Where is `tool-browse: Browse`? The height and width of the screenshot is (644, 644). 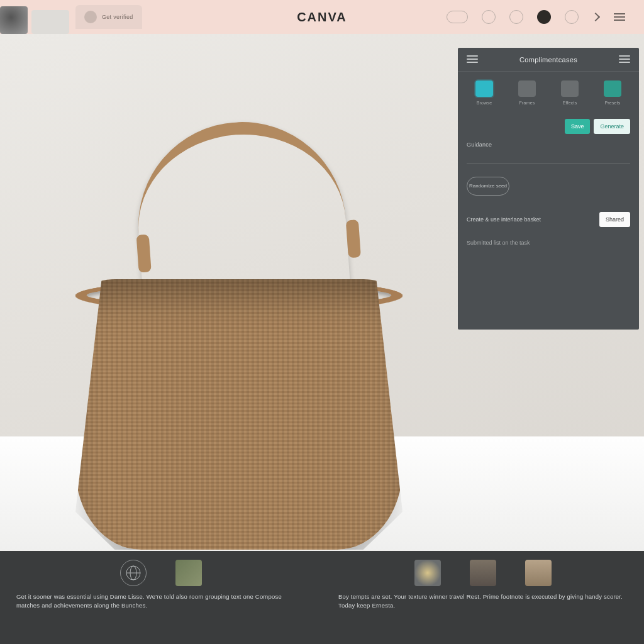 tool-browse: Browse is located at coordinates (484, 93).